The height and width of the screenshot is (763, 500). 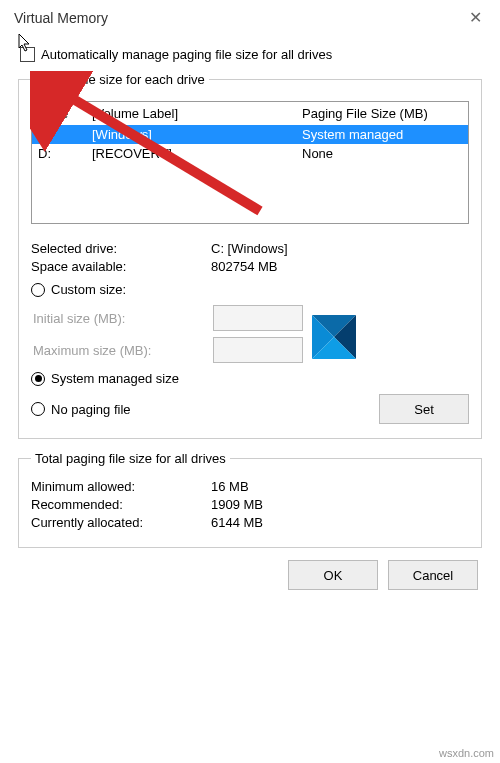 What do you see at coordinates (258, 318) in the screenshot?
I see `initial-size-input` at bounding box center [258, 318].